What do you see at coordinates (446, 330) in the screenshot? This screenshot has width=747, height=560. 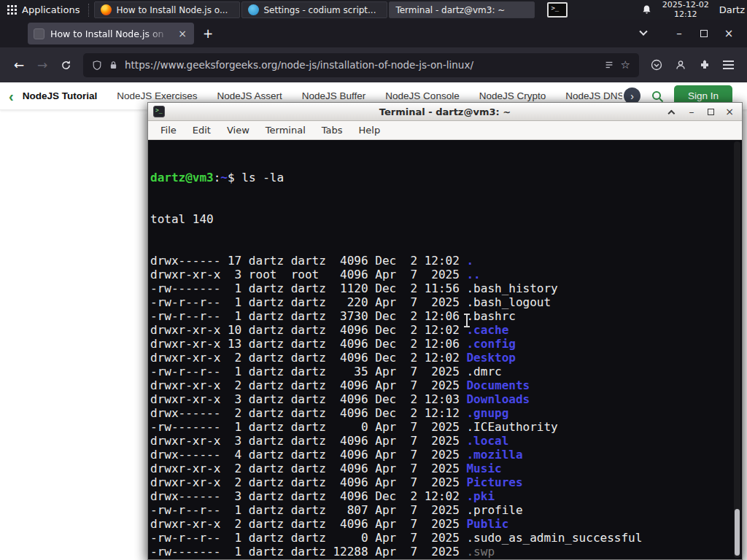 I see `ls-output-line: drwxr-xr-x 10 dartz dartz 4096 Dec 2 12:…` at bounding box center [446, 330].